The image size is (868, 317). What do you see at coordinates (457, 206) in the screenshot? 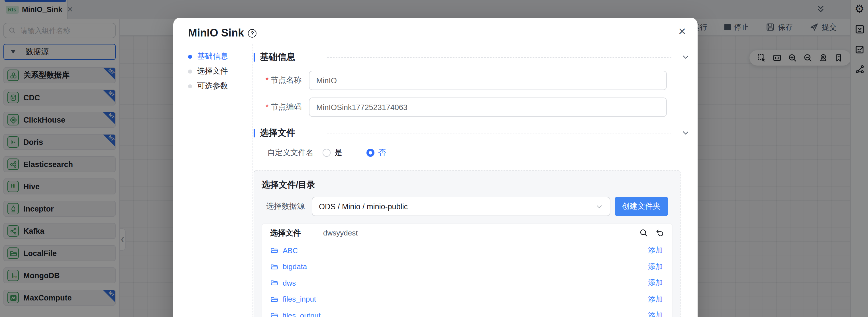
I see `datasource-value: ODS / Minio / minio-public` at bounding box center [457, 206].